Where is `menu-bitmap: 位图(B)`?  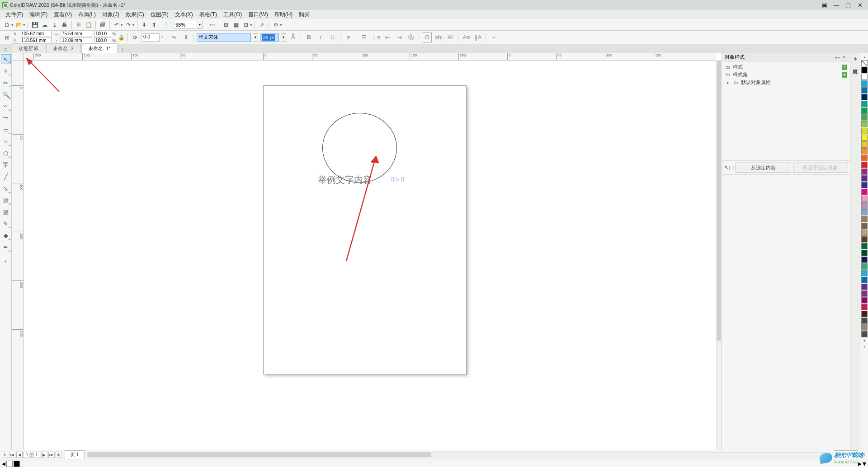
menu-bitmap: 位图(B) is located at coordinates (160, 14).